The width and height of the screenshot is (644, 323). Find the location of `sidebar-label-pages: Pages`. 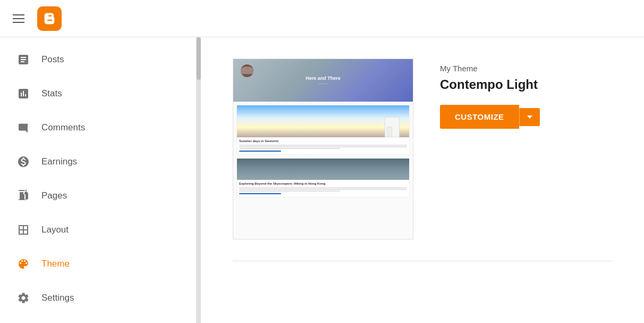

sidebar-label-pages: Pages is located at coordinates (54, 196).